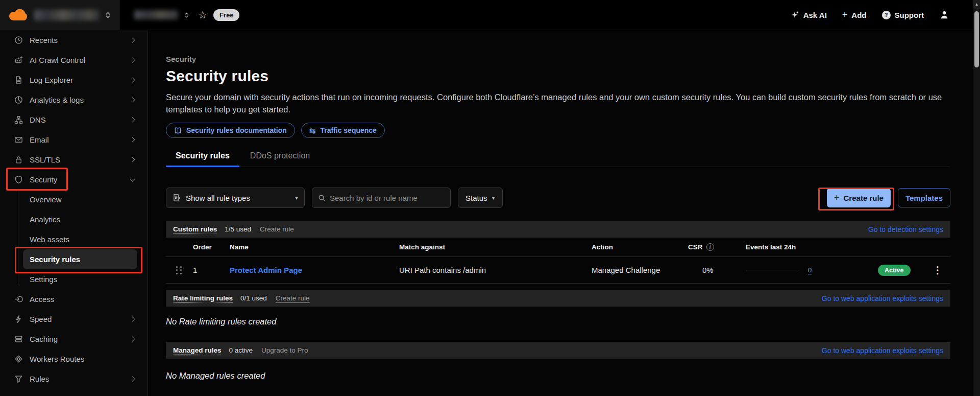  What do you see at coordinates (859, 198) in the screenshot?
I see `create-rule-button: + Create rule` at bounding box center [859, 198].